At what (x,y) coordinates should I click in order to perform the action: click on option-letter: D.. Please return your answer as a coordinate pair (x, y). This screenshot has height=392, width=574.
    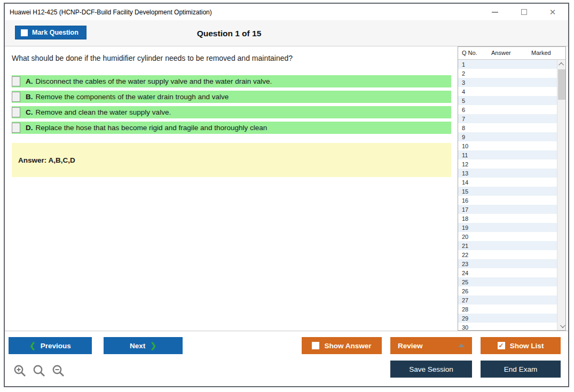
    Looking at the image, I should click on (29, 128).